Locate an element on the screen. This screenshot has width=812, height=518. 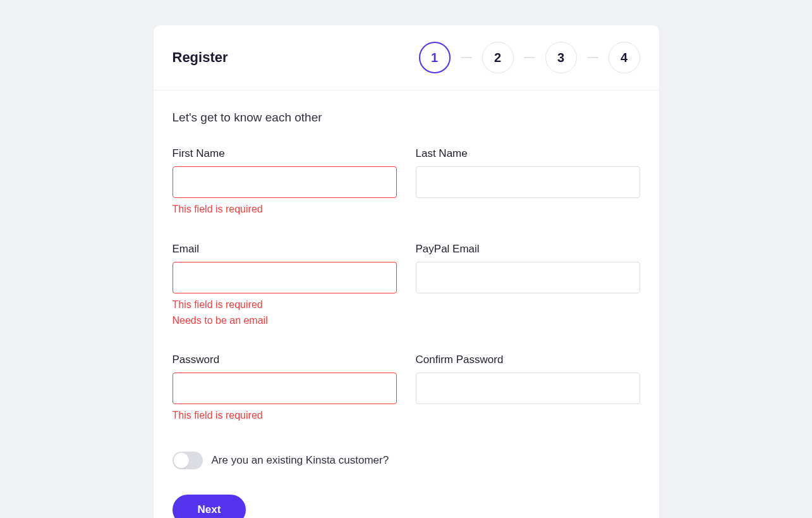
step-1: 1 is located at coordinates (435, 58).